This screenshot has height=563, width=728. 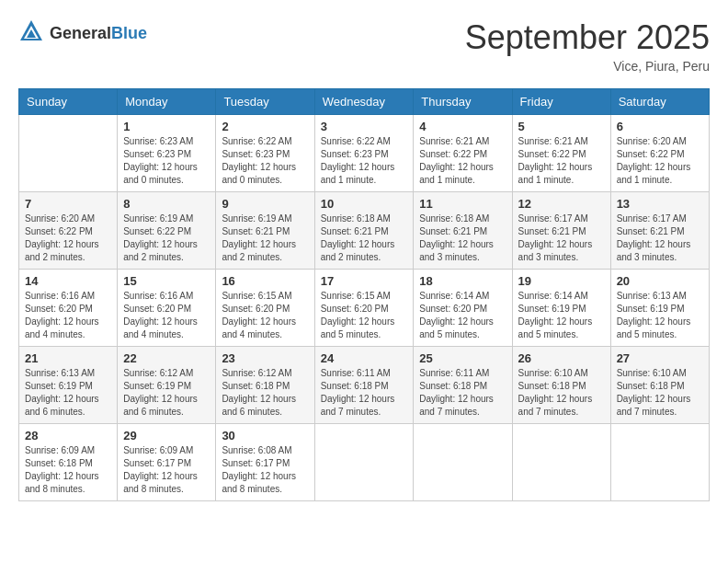 What do you see at coordinates (265, 282) in the screenshot?
I see `day-number: 16` at bounding box center [265, 282].